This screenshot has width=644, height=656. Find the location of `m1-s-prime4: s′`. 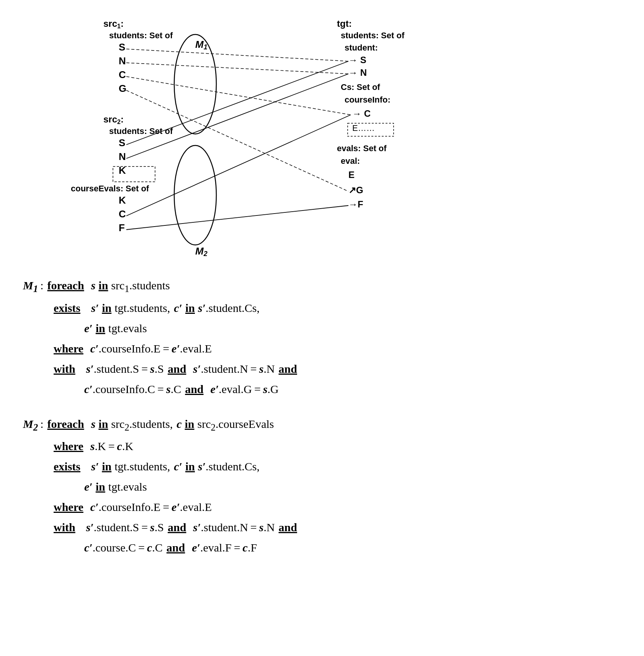

m1-s-prime4: s′ is located at coordinates (197, 369).